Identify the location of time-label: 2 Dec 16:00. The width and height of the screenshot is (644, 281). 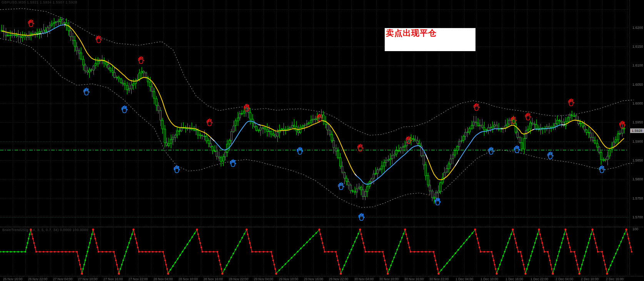
(615, 279).